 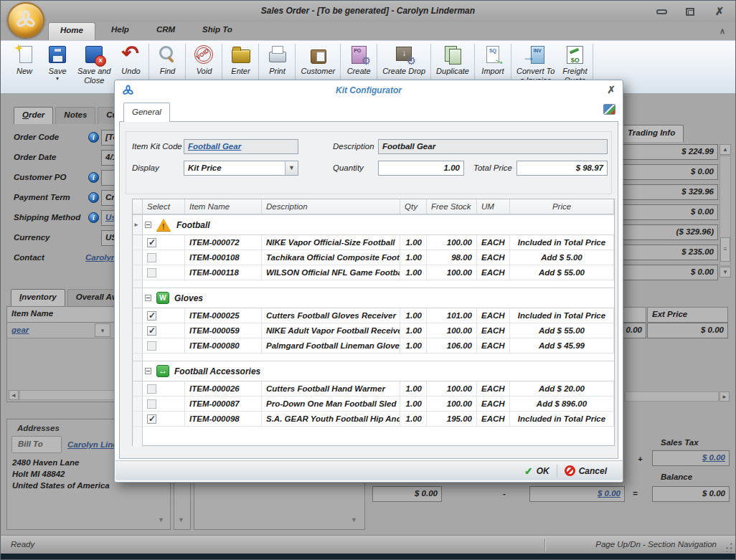 I want to click on kit-group-row-gloves: Gloves, so click(x=373, y=298).